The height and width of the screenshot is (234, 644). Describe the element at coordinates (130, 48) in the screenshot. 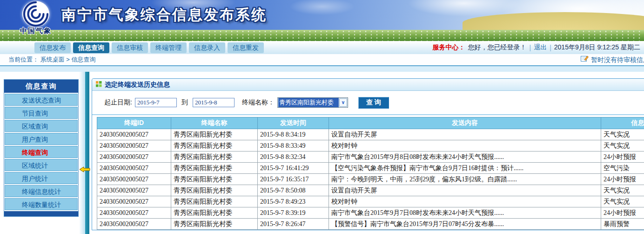

I see `tab-info-audit: 信息审核` at that location.